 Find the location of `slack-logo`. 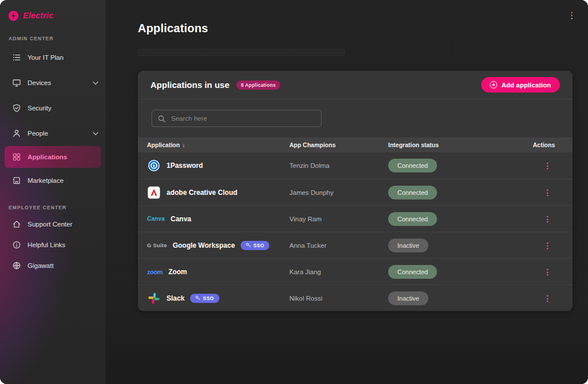

slack-logo is located at coordinates (154, 298).